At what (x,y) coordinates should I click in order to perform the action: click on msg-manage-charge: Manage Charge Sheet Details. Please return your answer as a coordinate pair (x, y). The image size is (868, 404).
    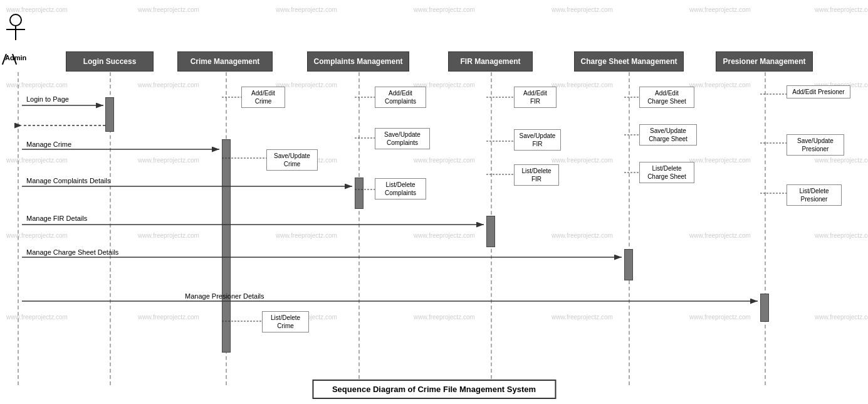
    Looking at the image, I should click on (73, 252).